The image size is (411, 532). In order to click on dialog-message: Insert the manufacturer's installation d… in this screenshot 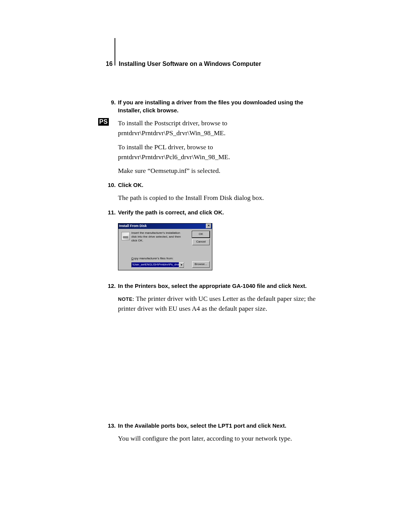, I will do `click(158, 237)`.